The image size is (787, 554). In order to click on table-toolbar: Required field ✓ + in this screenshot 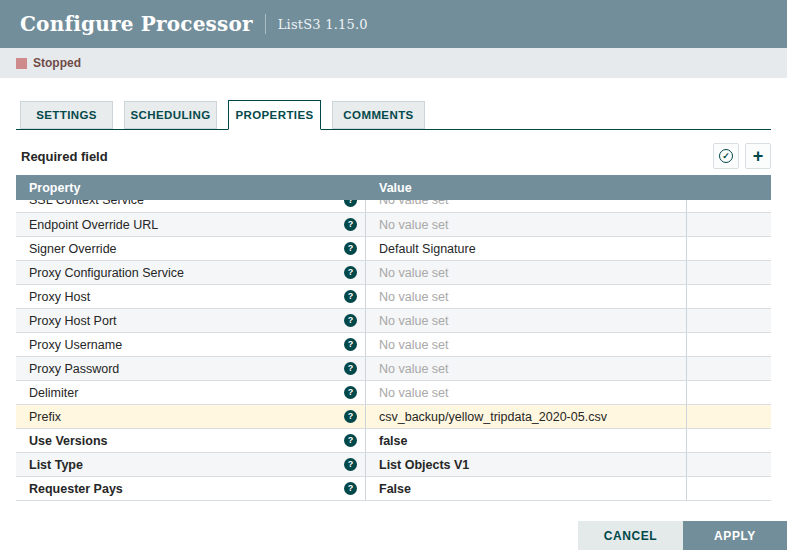, I will do `click(394, 156)`.